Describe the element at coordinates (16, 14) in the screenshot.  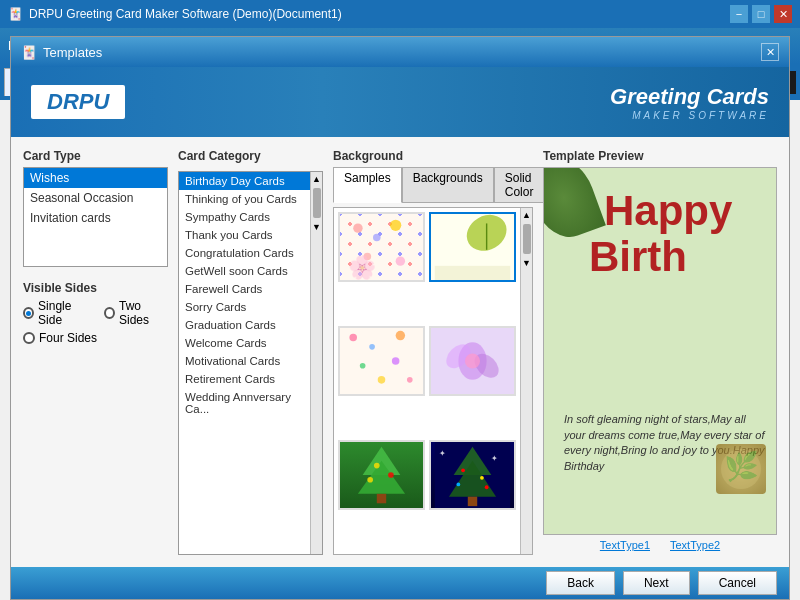
I see `app-icon: 🃏` at that location.